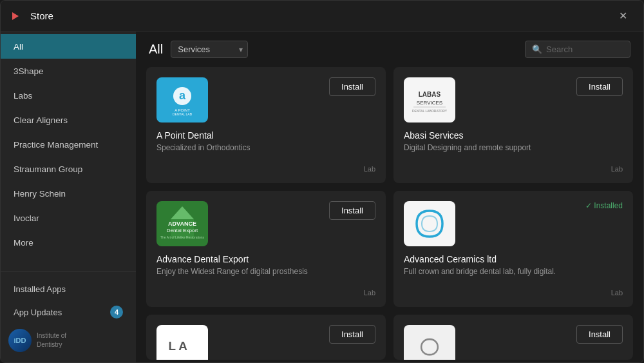 This screenshot has height=363, width=644. Describe the element at coordinates (513, 293) in the screenshot. I see `card-tag-advanced-ceramics: Lab` at that location.